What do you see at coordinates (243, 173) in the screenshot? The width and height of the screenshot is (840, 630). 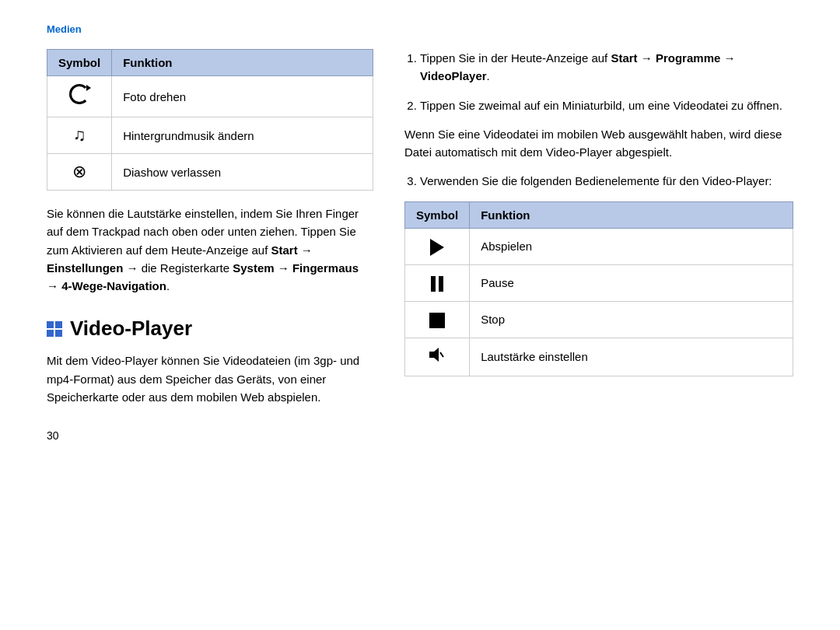 I see `funktion-diashow: Diashow verlassen` at bounding box center [243, 173].